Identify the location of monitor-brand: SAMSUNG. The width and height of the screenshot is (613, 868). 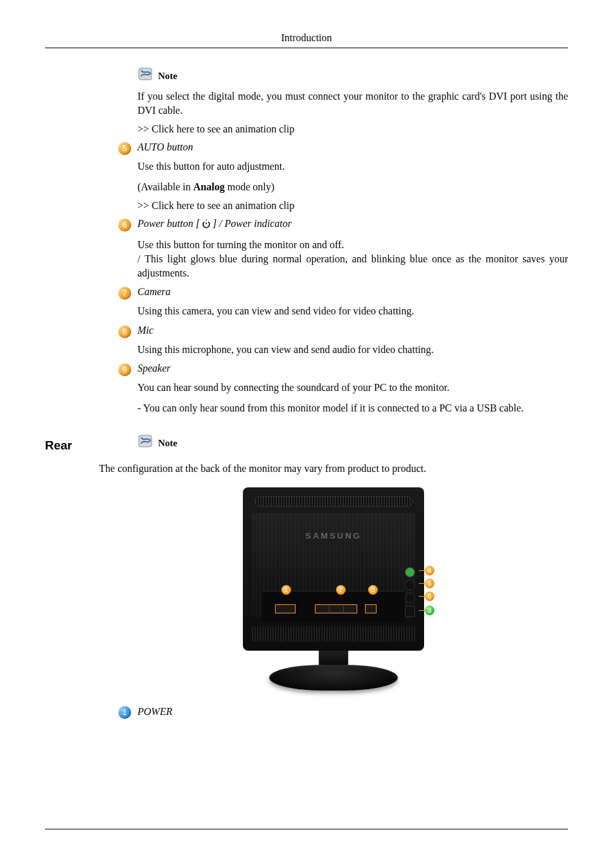
(333, 536).